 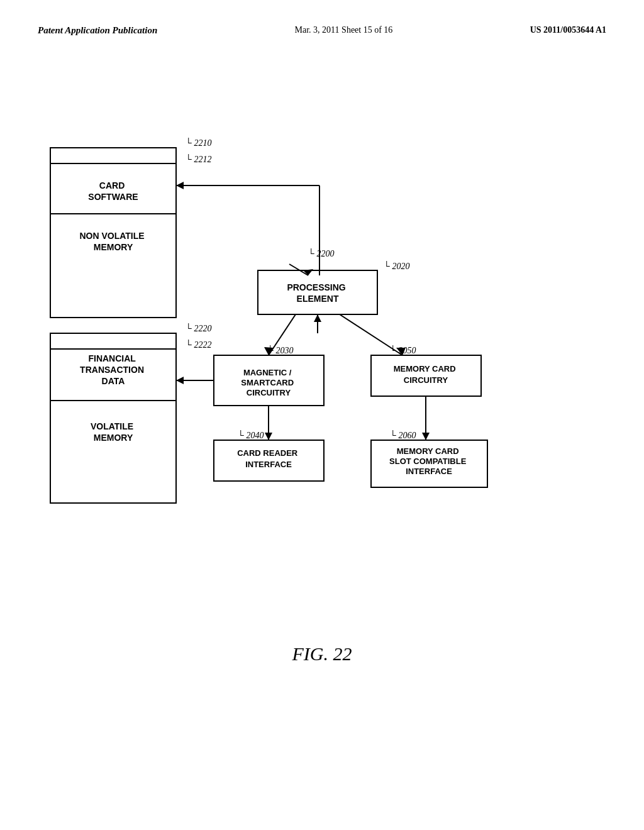 I want to click on ref-2222: └ 2222, so click(x=199, y=345).